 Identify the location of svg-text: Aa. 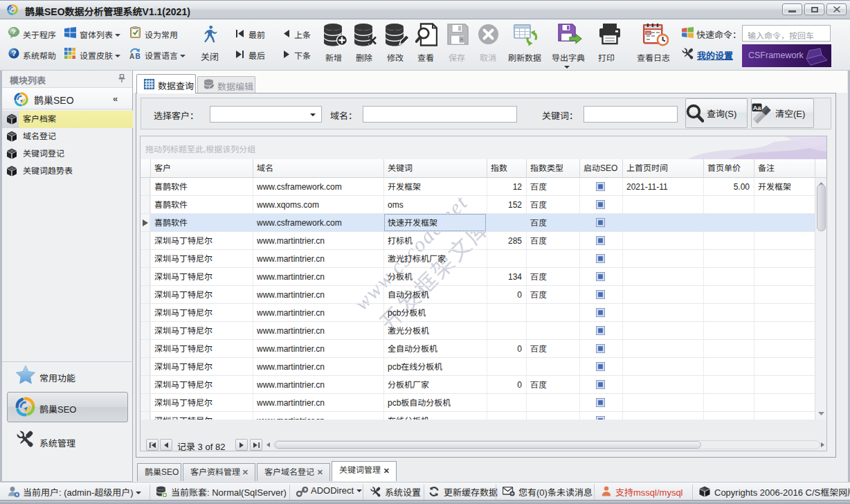
(757, 107).